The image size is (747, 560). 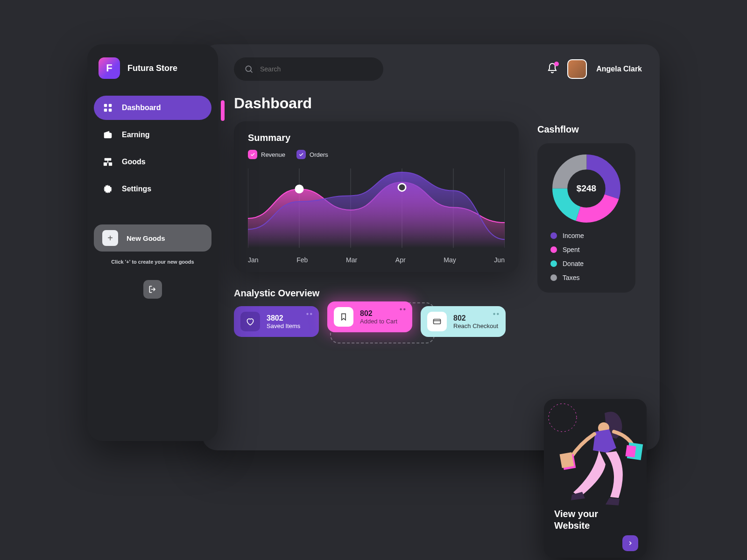 What do you see at coordinates (588, 264) in the screenshot?
I see `cashflow-legend-item: Donate` at bounding box center [588, 264].